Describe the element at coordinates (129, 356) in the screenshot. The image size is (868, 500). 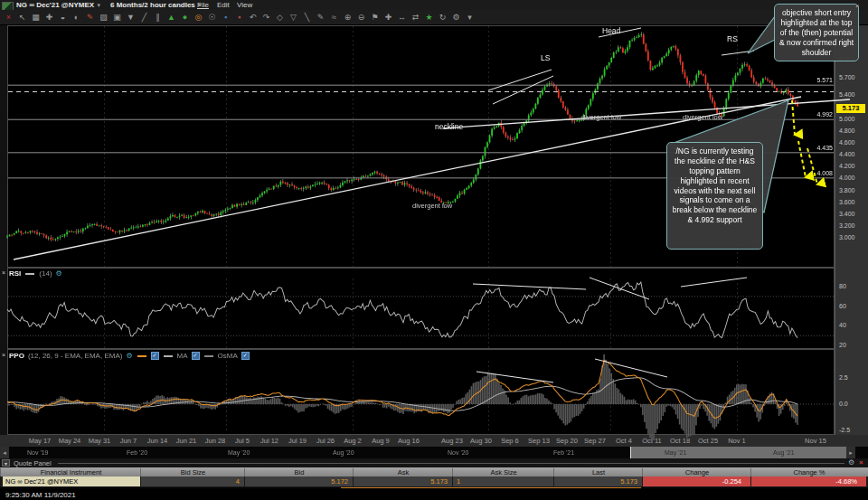
I see `ppo-header: PPO (12, 26, 9 - EMA, EMA, EMA) ⚙ ✓ MA ✓…` at that location.